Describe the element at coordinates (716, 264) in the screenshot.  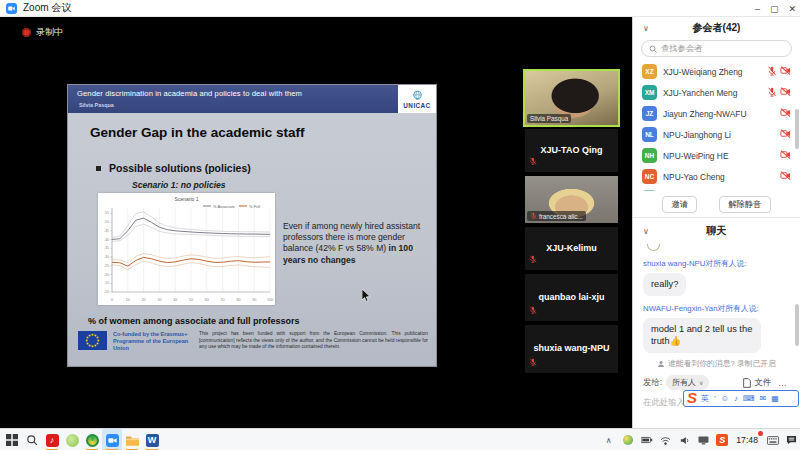
I see `chat-sender: shuxia wang-NPU对所有人说:` at that location.